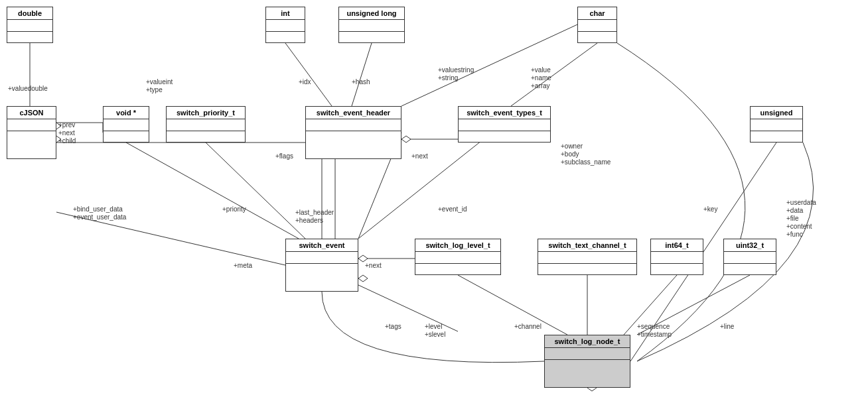 This screenshot has height=405, width=868. Describe the element at coordinates (654, 334) in the screenshot. I see `label-lbl_timestamp: +timestamp` at that location.